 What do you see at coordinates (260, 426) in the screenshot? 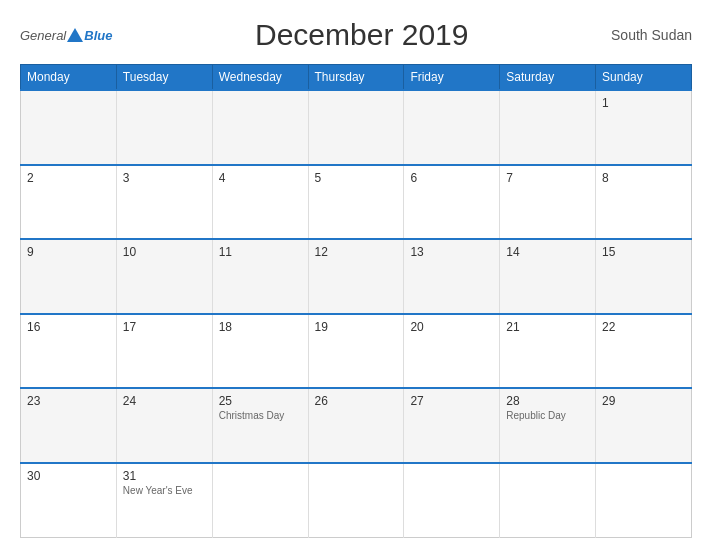
I see `calendar-day-cell: 25Christmas Day` at bounding box center [260, 426].